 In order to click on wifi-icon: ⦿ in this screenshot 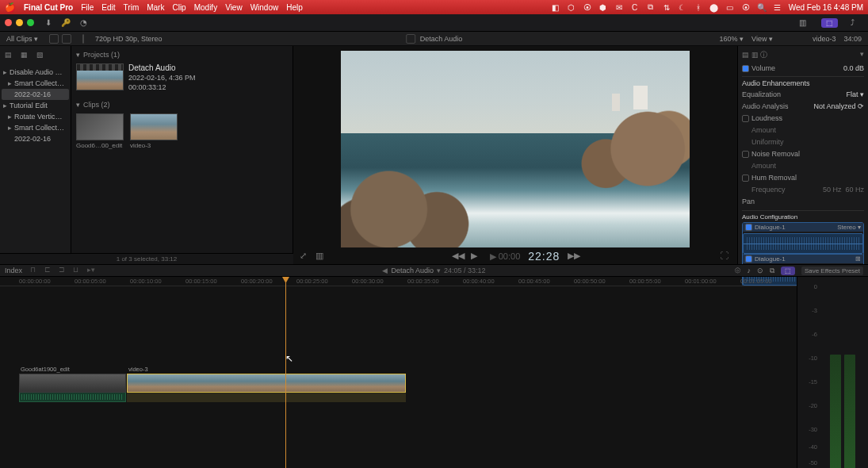, I will do `click(746, 7)`.